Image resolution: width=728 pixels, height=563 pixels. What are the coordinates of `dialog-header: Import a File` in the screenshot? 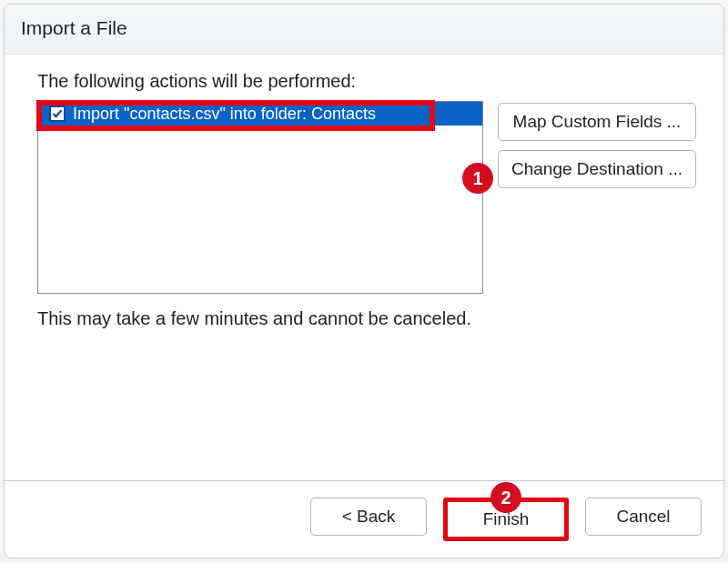 It's located at (364, 29).